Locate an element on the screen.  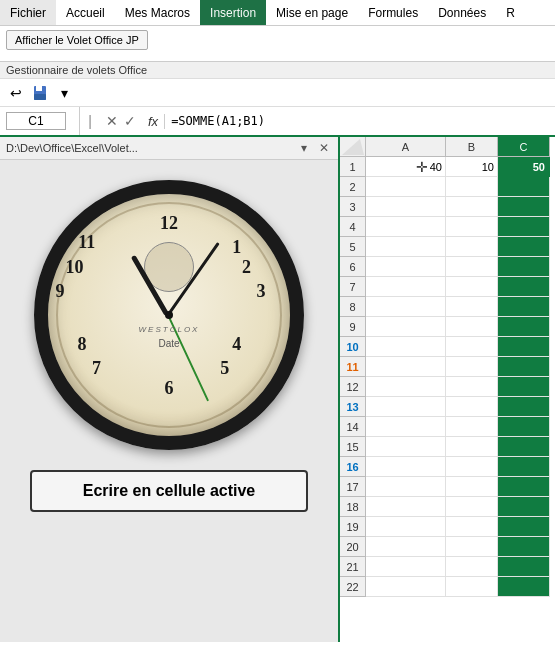
cell-c14 is located at coordinates (524, 427).